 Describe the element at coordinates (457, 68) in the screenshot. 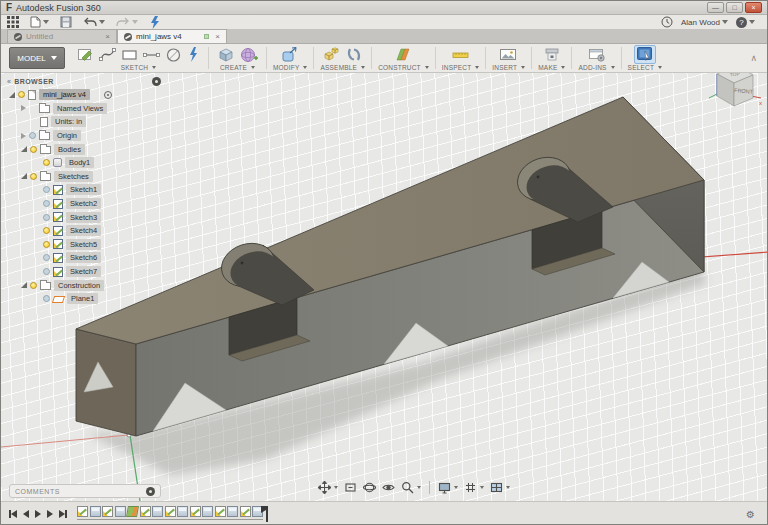

I see `group-label: INSPECT` at that location.